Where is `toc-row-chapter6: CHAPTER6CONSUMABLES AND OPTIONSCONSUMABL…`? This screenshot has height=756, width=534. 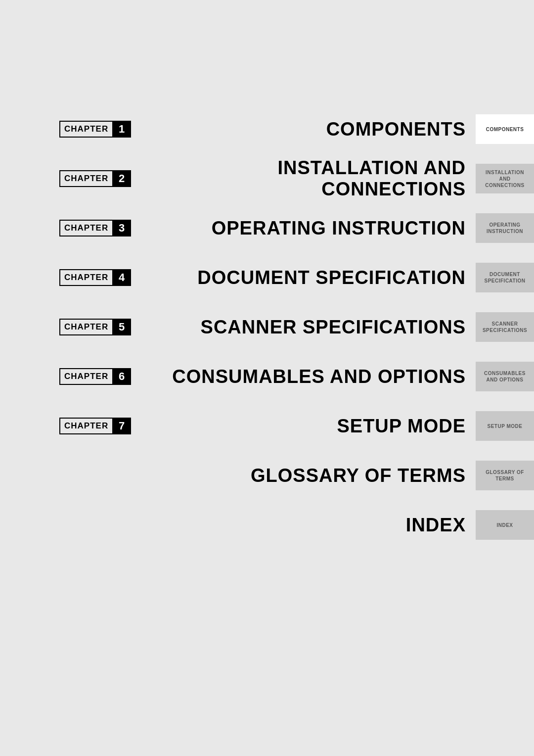 toc-row-chapter6: CHAPTER6CONSUMABLES AND OPTIONSCONSUMABL… is located at coordinates (297, 377).